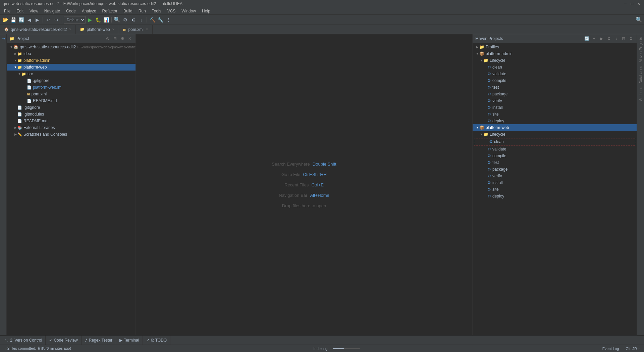 This screenshot has width=644, height=352. Describe the element at coordinates (625, 4) in the screenshot. I see `minimize-button: ─` at that location.